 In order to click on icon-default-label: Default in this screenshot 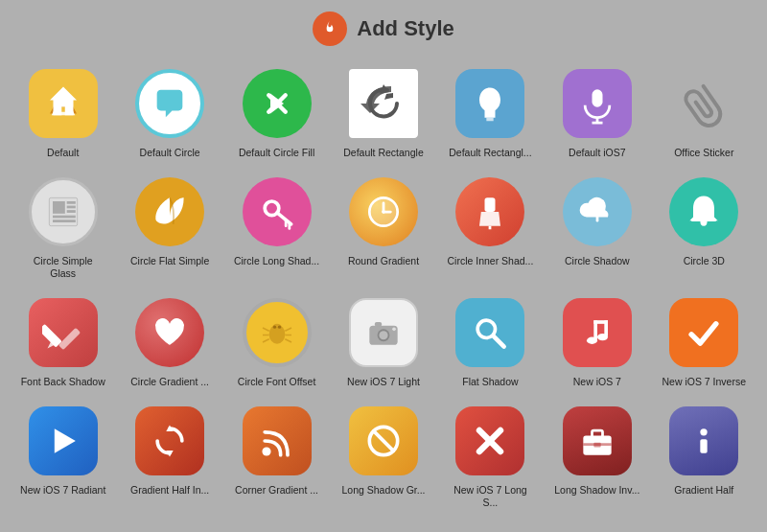, I will do `click(63, 153)`.